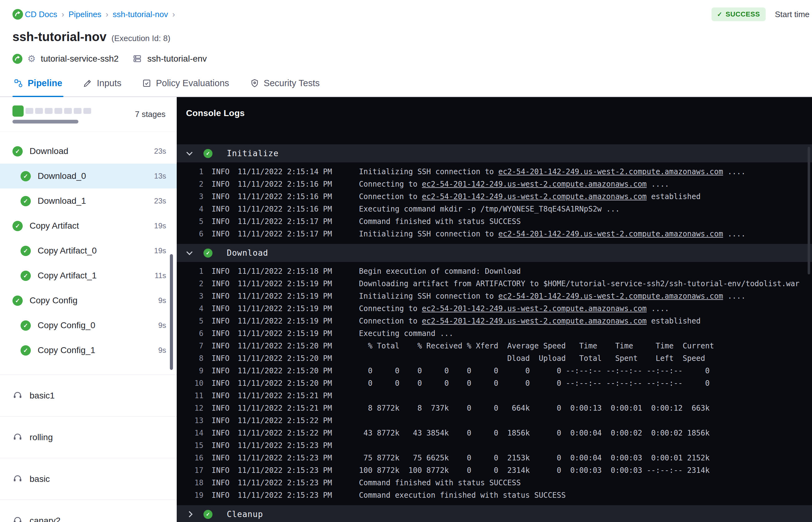  What do you see at coordinates (440, 271) in the screenshot?
I see `log-message: Begin execution of command: Download` at bounding box center [440, 271].